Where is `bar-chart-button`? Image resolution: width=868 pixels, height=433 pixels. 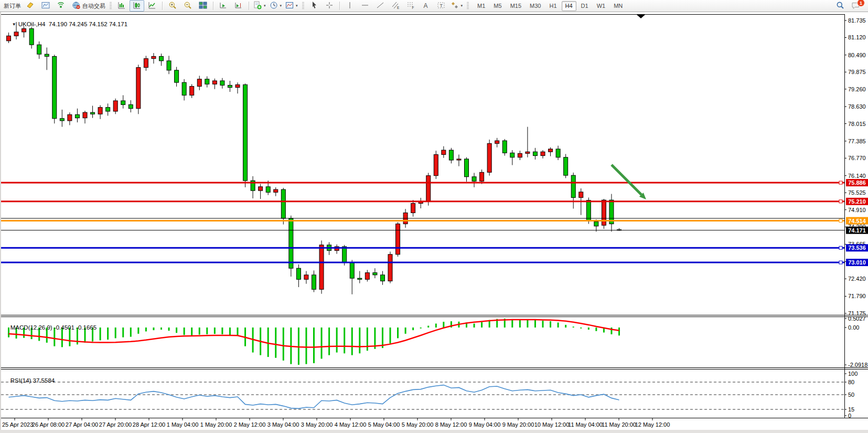 bar-chart-button is located at coordinates (122, 6).